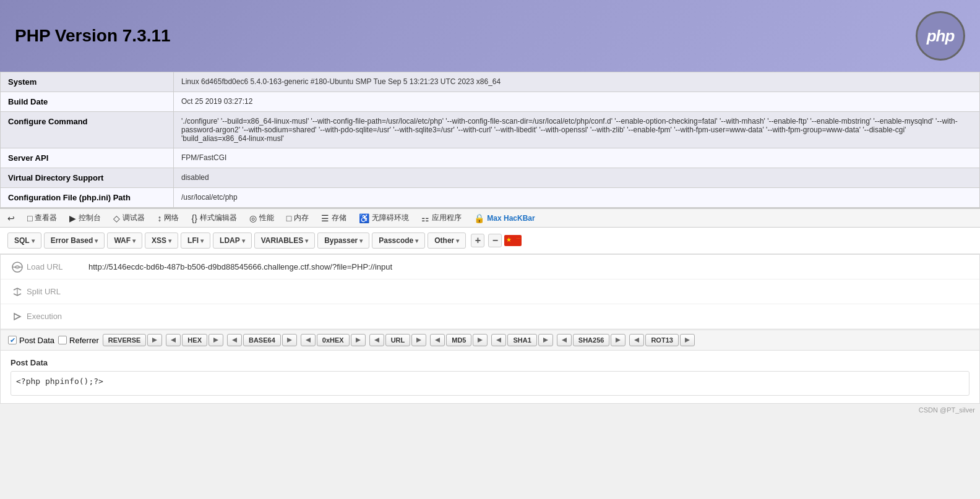  What do you see at coordinates (459, 340) in the screenshot?
I see `md5-button: MD5` at bounding box center [459, 340].